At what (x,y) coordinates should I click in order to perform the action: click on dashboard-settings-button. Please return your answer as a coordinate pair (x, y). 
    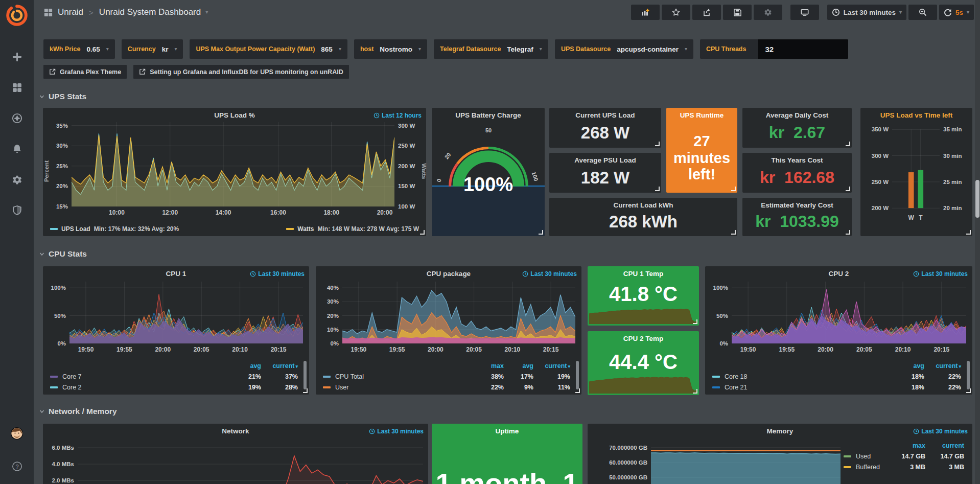
    Looking at the image, I should click on (768, 12).